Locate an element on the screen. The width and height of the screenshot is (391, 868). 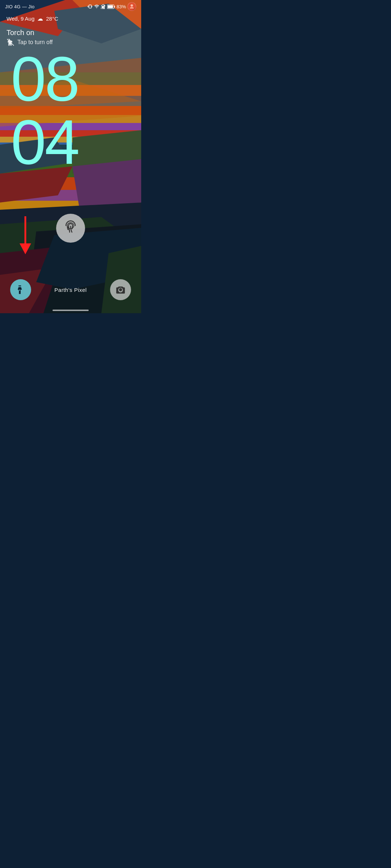
clock-hours: 08 is located at coordinates (76, 79).